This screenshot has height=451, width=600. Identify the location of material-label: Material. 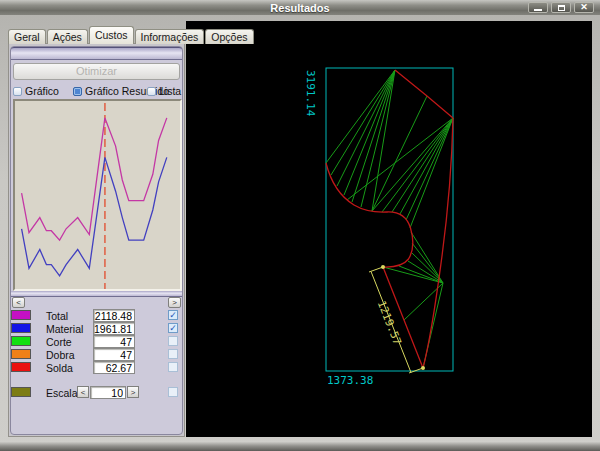
(64, 329).